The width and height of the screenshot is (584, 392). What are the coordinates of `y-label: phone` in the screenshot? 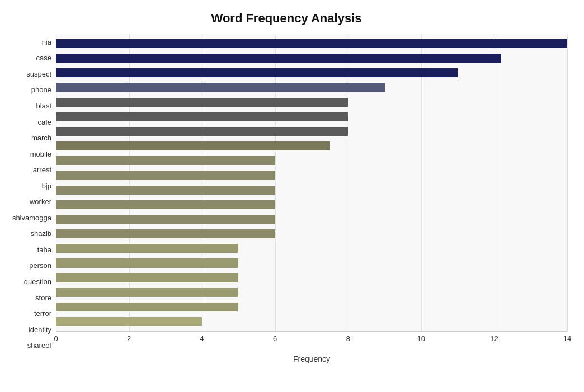 It's located at (41, 89).